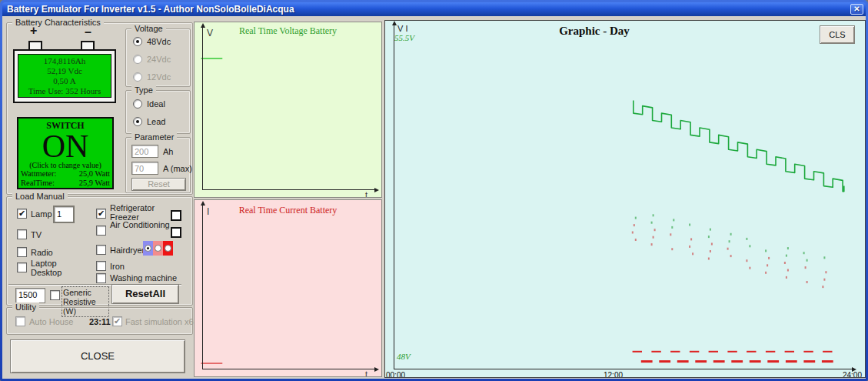  I want to click on parameter-group: Parameter 200 Ah 70 A (max) Reset, so click(158, 165).